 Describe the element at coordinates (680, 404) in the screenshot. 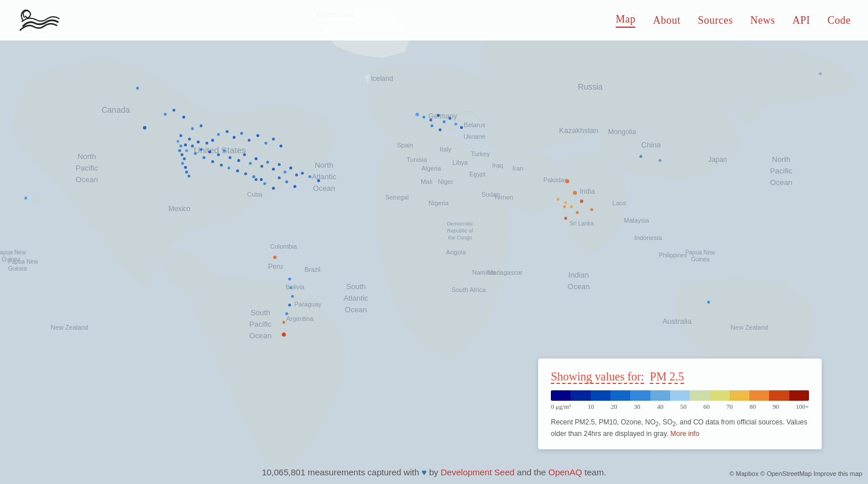

I see `legend-panel: Showing values for: PM 2.5 0 μg/m³ 10 20…` at that location.